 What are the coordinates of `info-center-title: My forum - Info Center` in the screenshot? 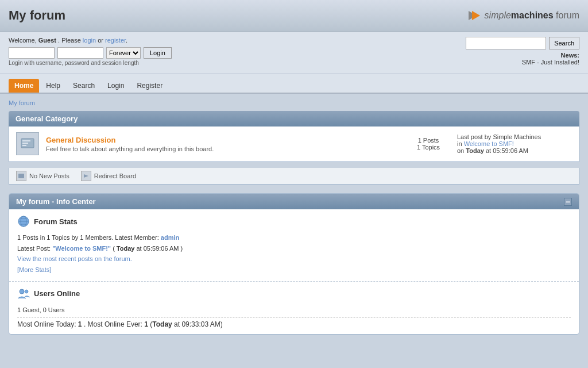 It's located at (56, 201).